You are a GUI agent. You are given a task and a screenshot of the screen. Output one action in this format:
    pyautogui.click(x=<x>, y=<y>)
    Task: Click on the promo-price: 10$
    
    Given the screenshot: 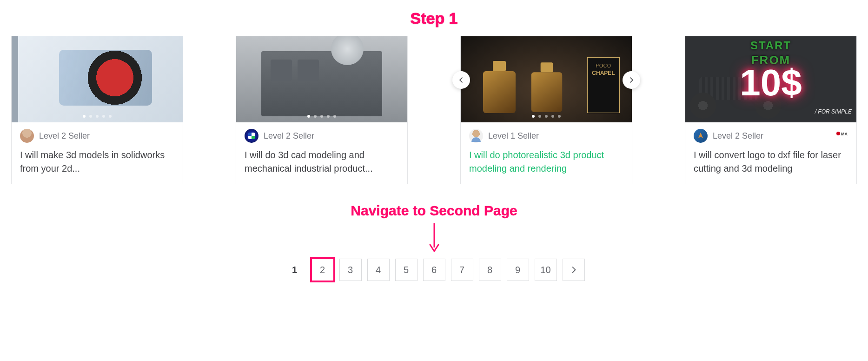 What is the action you would take?
    pyautogui.click(x=771, y=83)
    